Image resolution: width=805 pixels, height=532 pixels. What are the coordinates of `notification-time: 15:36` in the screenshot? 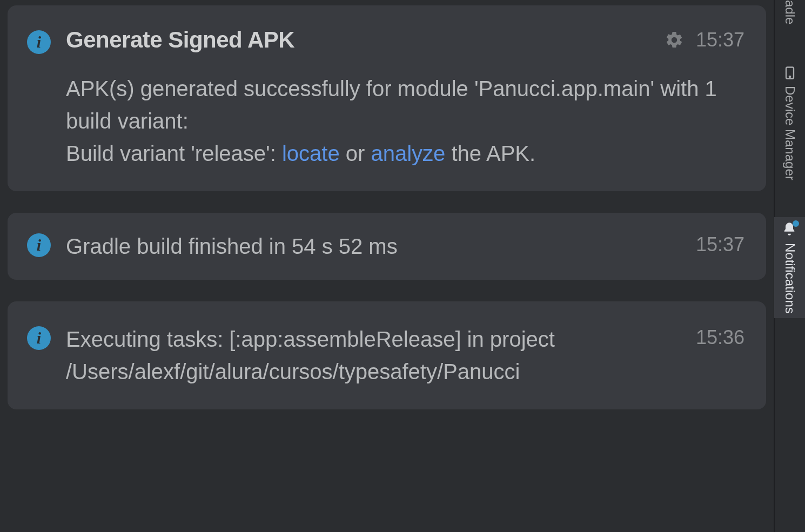 It's located at (720, 336).